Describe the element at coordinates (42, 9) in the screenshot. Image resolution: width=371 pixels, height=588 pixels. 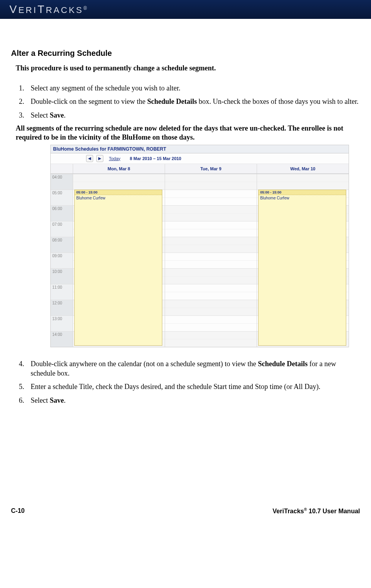
I see `logo-letter: T` at that location.